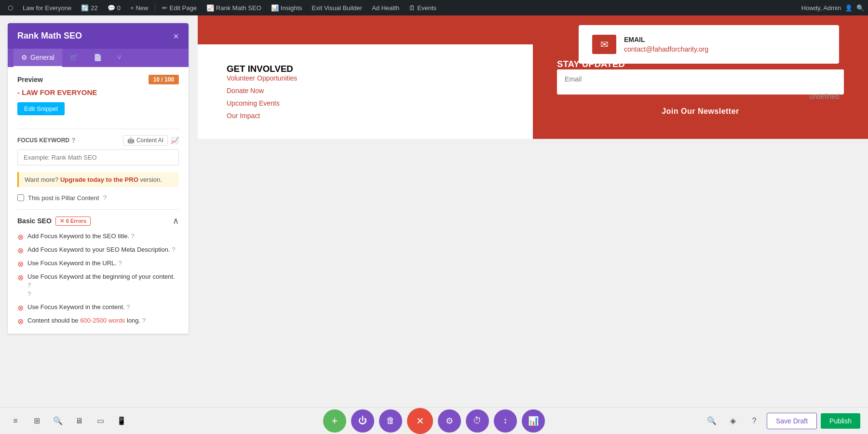 The image size is (868, 434). I want to click on pillar-content-help-icon: ?, so click(105, 198).